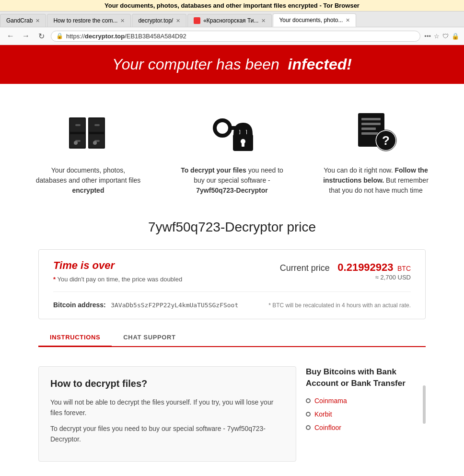 This screenshot has height=476, width=464. I want to click on buy-btc-list: Coinmama Korbit Coinfloor, so click(363, 414).